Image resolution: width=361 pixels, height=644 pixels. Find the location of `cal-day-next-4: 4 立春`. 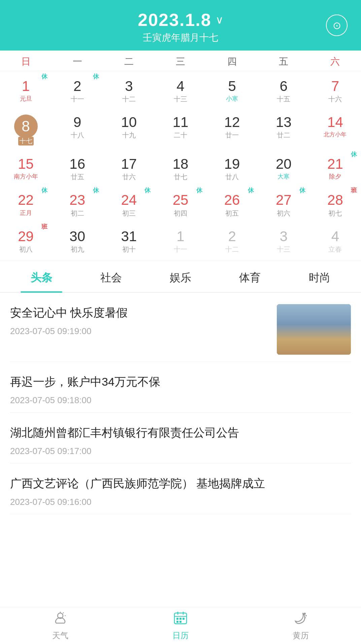

cal-day-next-4: 4 立春 is located at coordinates (335, 239).